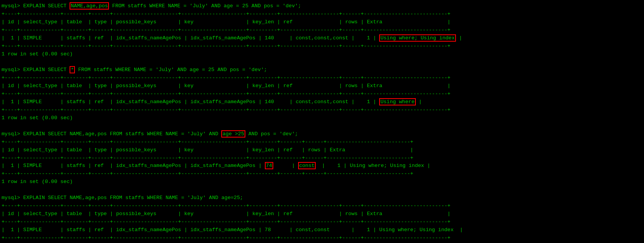  What do you see at coordinates (322, 6) in the screenshot?
I see `command-line-1: mysql> EXPLAIN SELECT NAME,age,pos FROM …` at bounding box center [322, 6].